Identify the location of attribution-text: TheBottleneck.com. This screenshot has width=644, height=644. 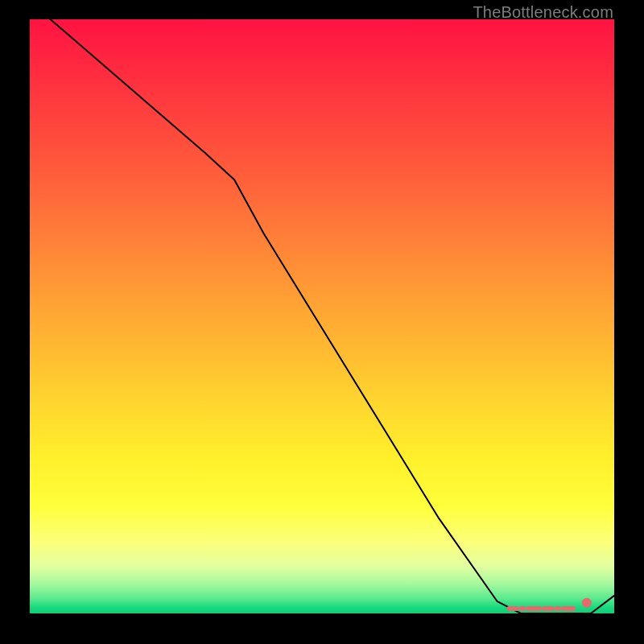
(543, 13).